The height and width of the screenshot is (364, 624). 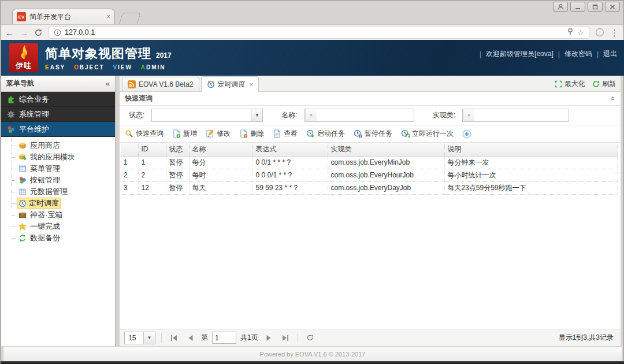 What do you see at coordinates (130, 18) in the screenshot?
I see `new-tab-button` at bounding box center [130, 18].